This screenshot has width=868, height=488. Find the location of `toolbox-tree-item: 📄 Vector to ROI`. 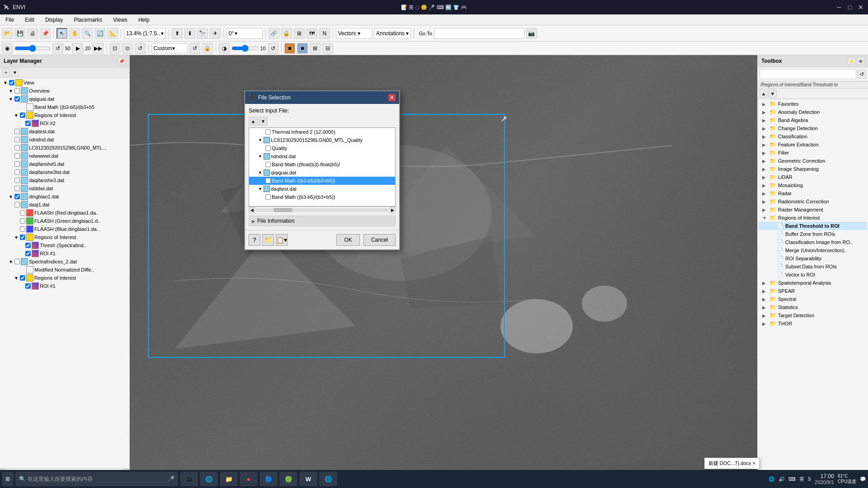

toolbox-tree-item: 📄 Vector to ROI is located at coordinates (813, 275).